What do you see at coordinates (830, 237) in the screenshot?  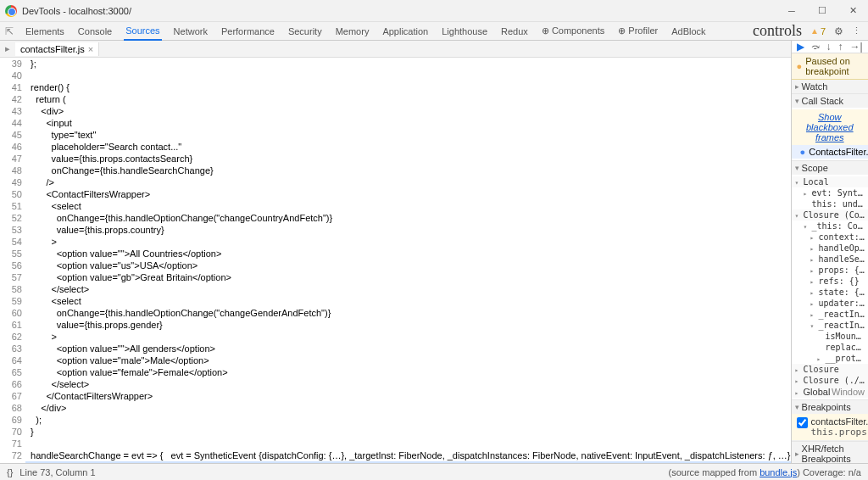 I see `scope-context: context: {}` at bounding box center [830, 237].